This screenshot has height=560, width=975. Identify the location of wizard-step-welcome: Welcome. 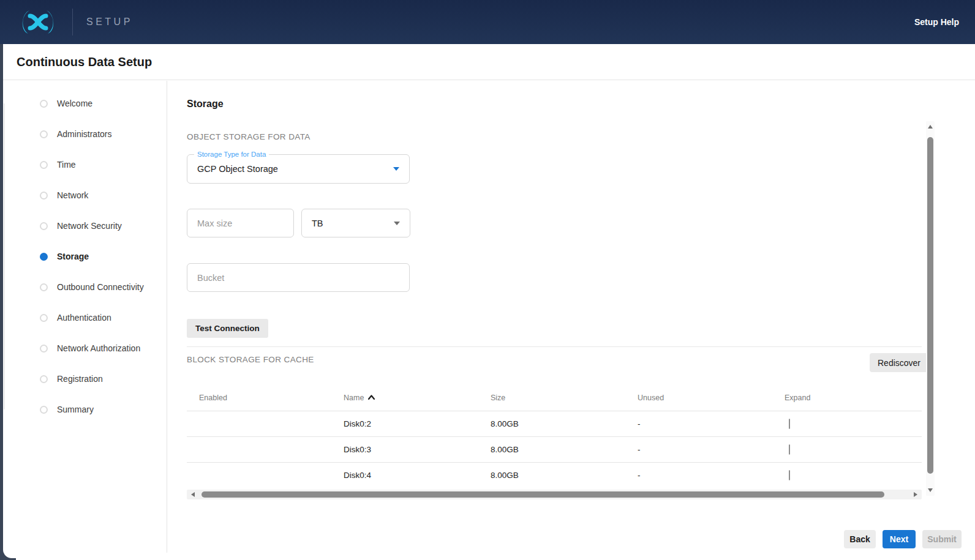
(101, 103).